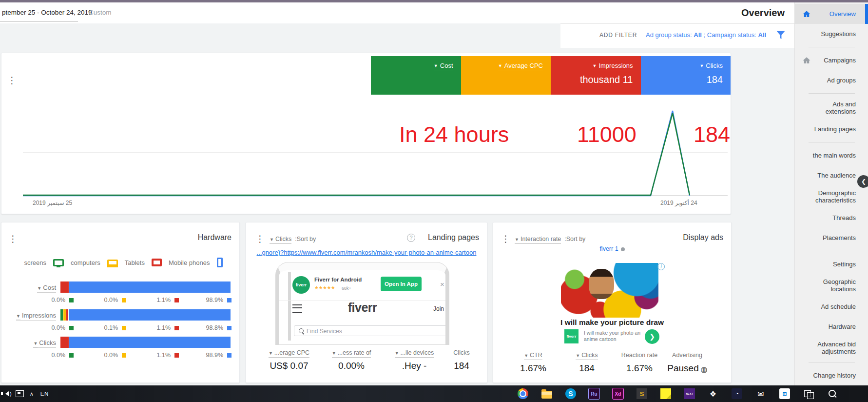 This screenshot has width=868, height=402. I want to click on hardware-row-sort-clicks: ▼Clicks, so click(29, 342).